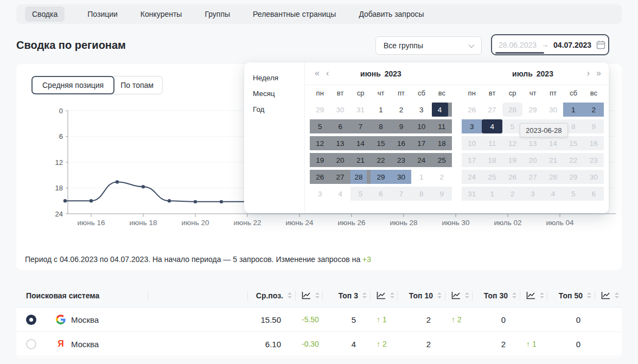  What do you see at coordinates (320, 160) in the screenshot?
I see `day-cell: 19` at bounding box center [320, 160].